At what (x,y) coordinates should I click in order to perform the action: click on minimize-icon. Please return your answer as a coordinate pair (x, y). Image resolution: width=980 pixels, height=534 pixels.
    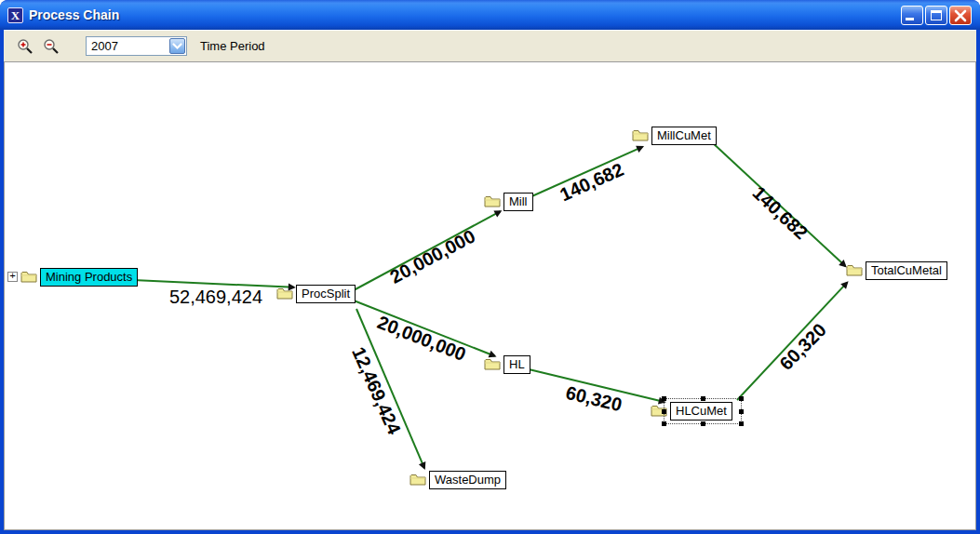
    Looking at the image, I should click on (910, 19).